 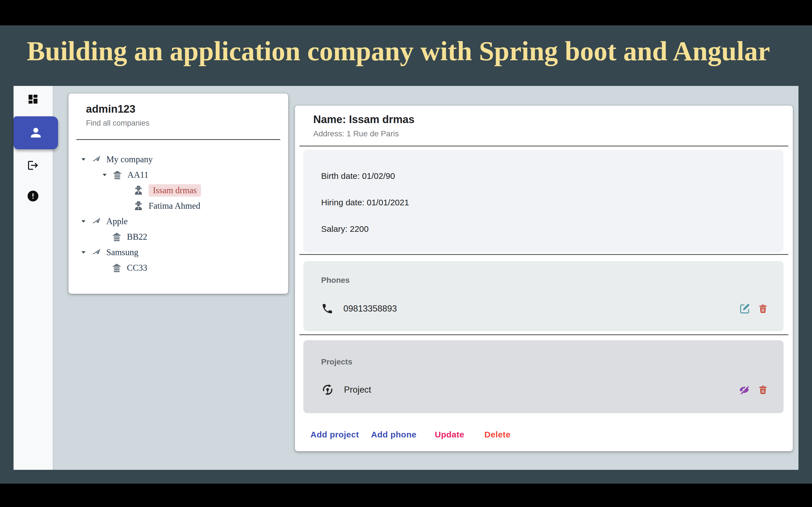 I want to click on tree-item-company: My company, so click(x=179, y=159).